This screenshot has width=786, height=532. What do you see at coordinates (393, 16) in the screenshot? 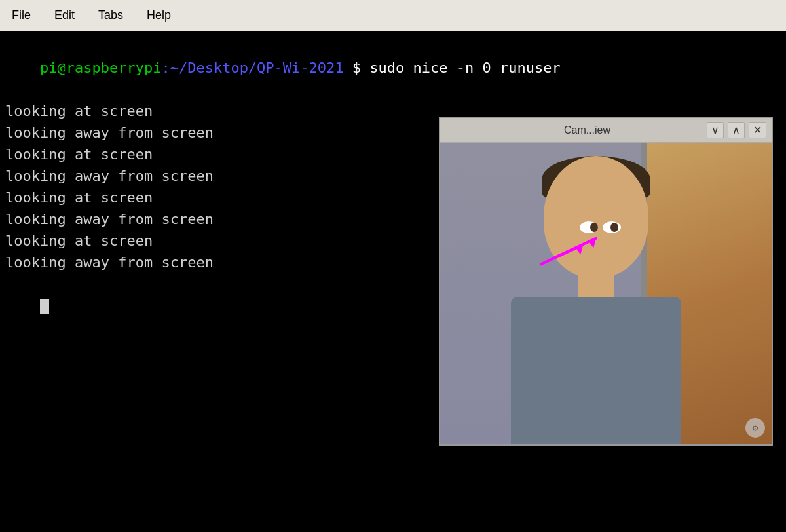
I see `menu-bar: File Edit Tabs Help` at bounding box center [393, 16].